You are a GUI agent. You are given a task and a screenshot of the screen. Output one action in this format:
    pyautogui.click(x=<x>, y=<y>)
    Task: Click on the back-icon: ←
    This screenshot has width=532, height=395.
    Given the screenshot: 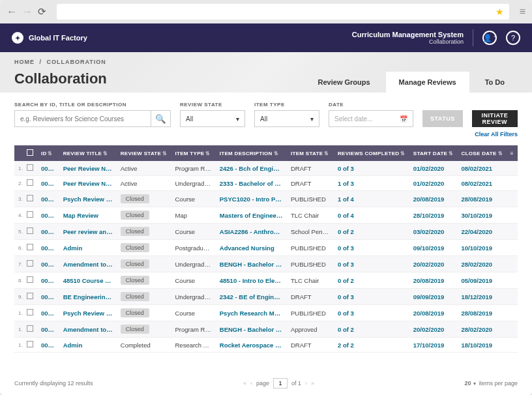 What is the action you would take?
    pyautogui.click(x=12, y=12)
    